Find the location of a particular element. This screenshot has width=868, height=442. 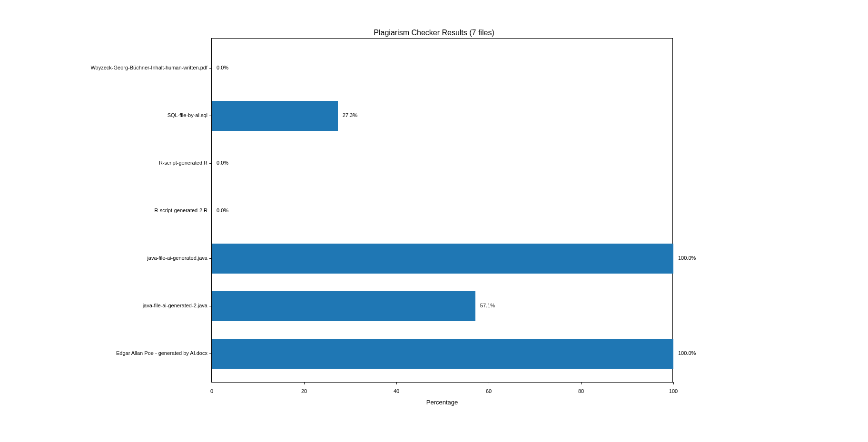

chart-title: Plagiarism Checker Results (7 files) is located at coordinates (434, 33).